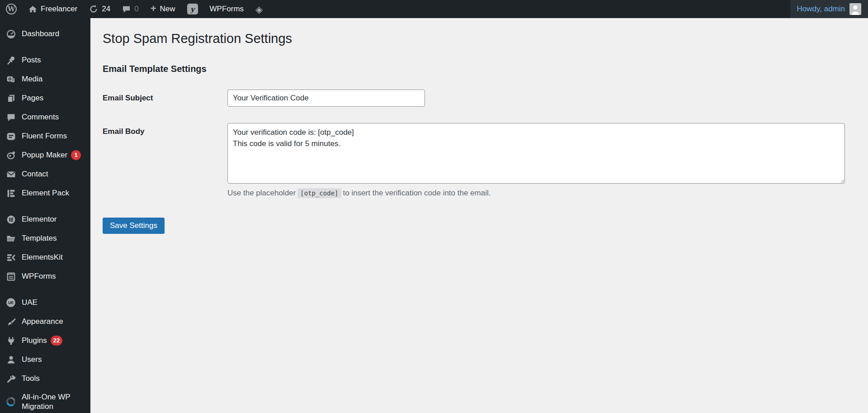 This screenshot has height=413, width=868. What do you see at coordinates (44, 136) in the screenshot?
I see `sidebar-item-label: Fluent Forms` at bounding box center [44, 136].